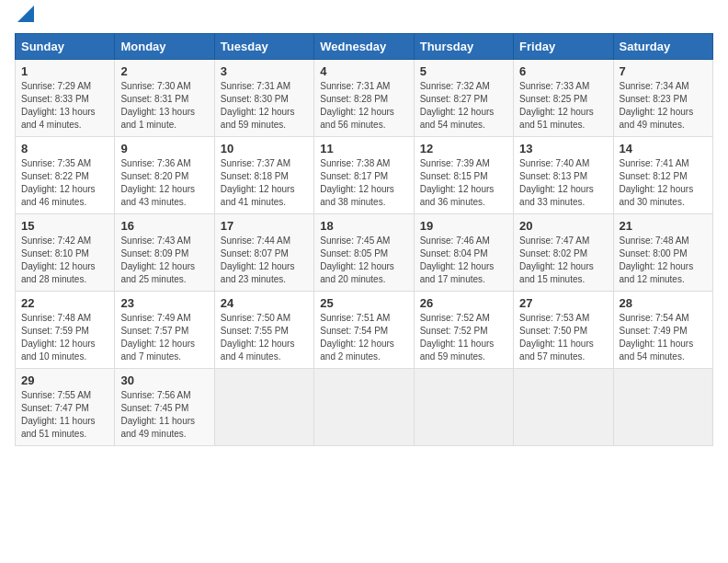 Image resolution: width=728 pixels, height=563 pixels. Describe the element at coordinates (264, 47) in the screenshot. I see `col-header-tuesday: Tuesday` at that location.